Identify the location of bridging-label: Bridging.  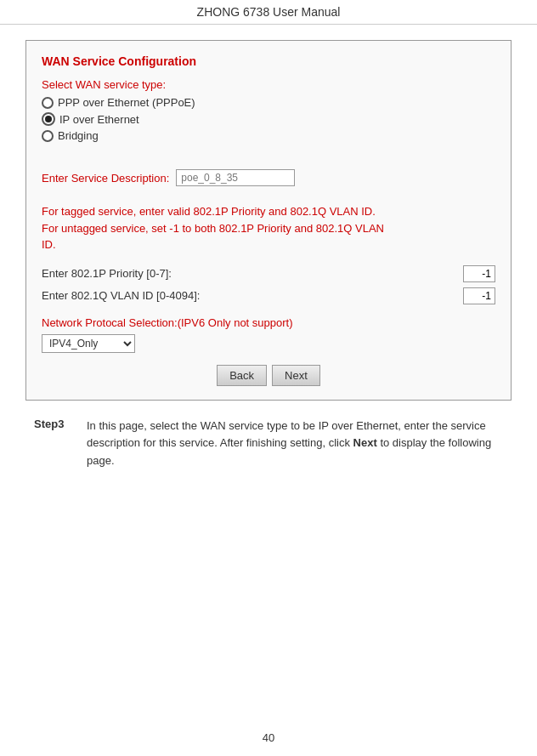
(78, 136).